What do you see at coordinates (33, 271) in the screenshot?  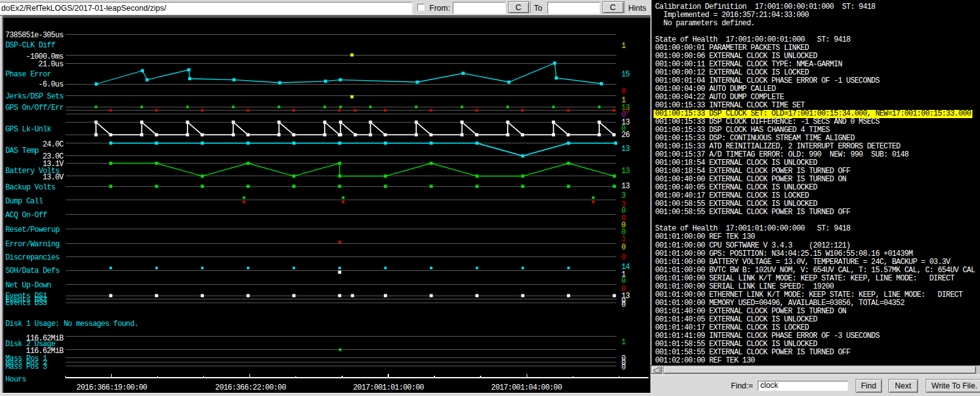 I see `svg-text: SOH/Data Defs` at bounding box center [33, 271].